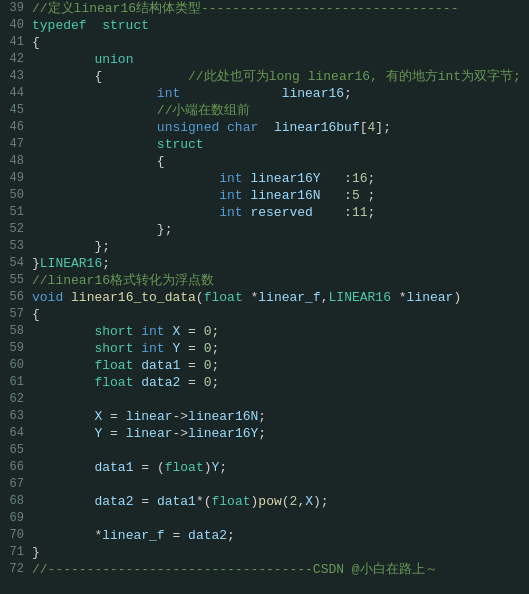  I want to click on table-row: 66 data1 = (float)Y;, so click(264, 468).